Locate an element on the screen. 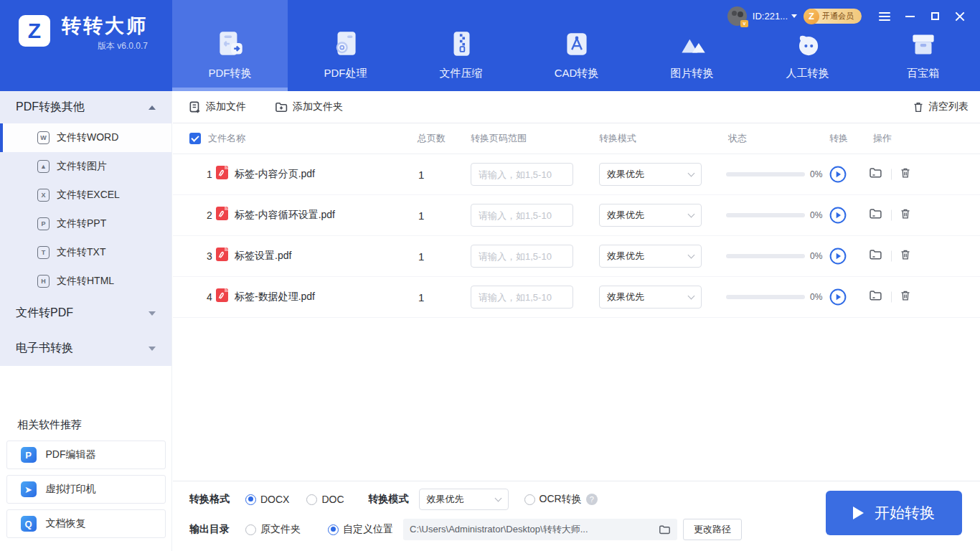 This screenshot has width=980, height=551. clear-list-button: 清空列表 is located at coordinates (941, 107).